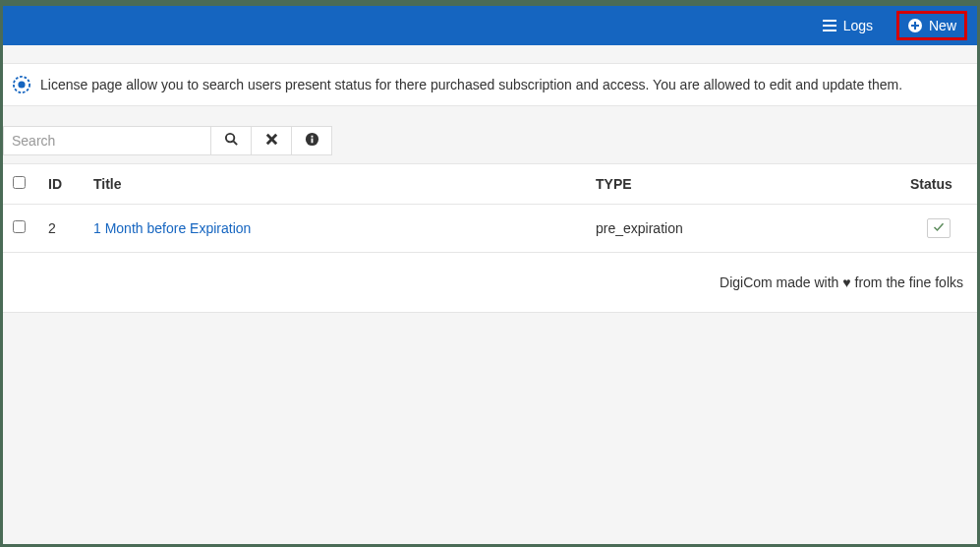 The height and width of the screenshot is (547, 980). What do you see at coordinates (334, 185) in the screenshot?
I see `header-title: Title` at bounding box center [334, 185].